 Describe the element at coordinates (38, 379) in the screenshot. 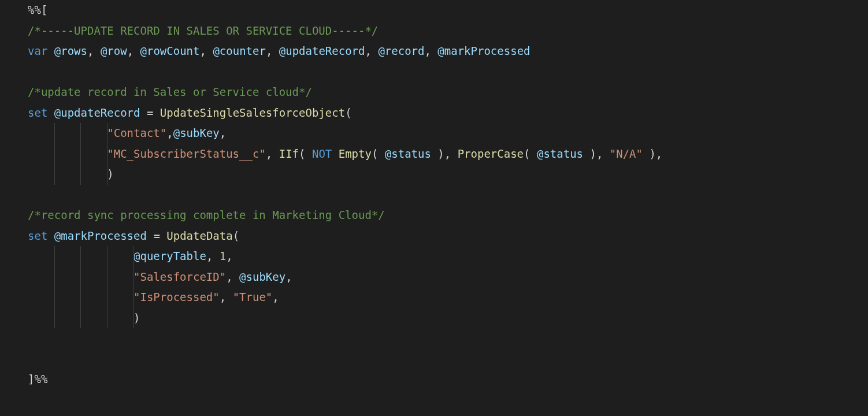

I see `code-token: ]%%` at that location.